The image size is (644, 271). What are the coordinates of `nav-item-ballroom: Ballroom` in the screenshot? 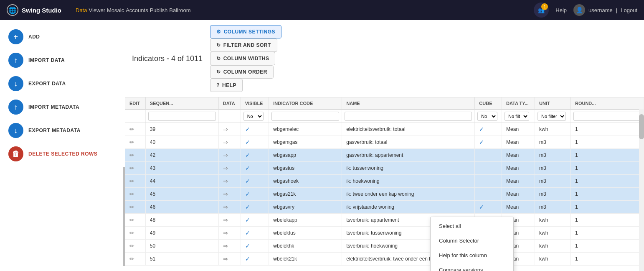 It's located at (180, 10).